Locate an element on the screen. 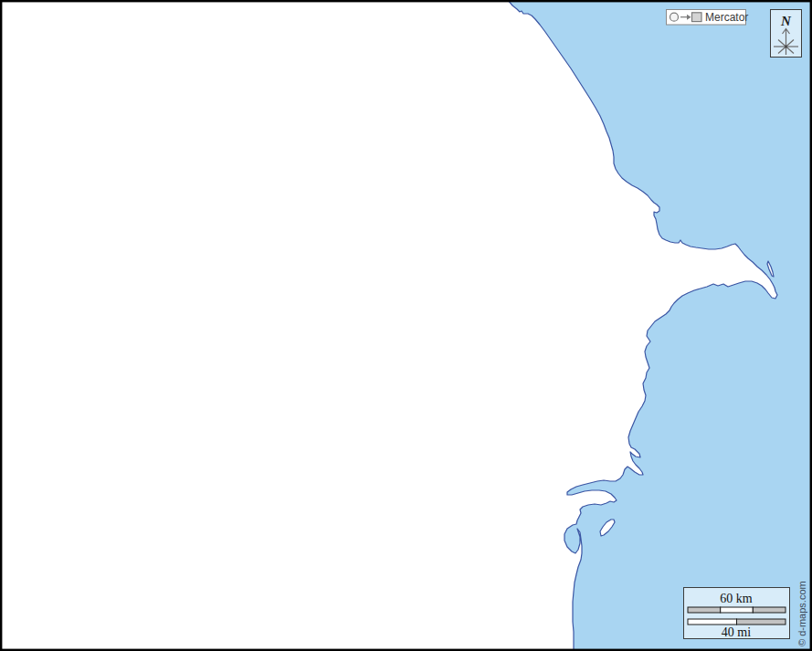  mi-scale-bar is located at coordinates (736, 622).